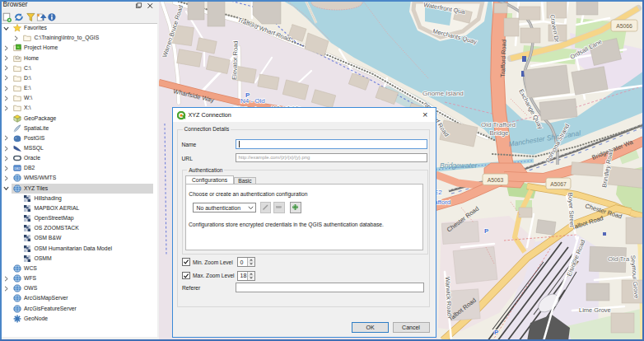 The width and height of the screenshot is (644, 341). What do you see at coordinates (499, 133) in the screenshot?
I see `svg-text: Bridge` at bounding box center [499, 133].